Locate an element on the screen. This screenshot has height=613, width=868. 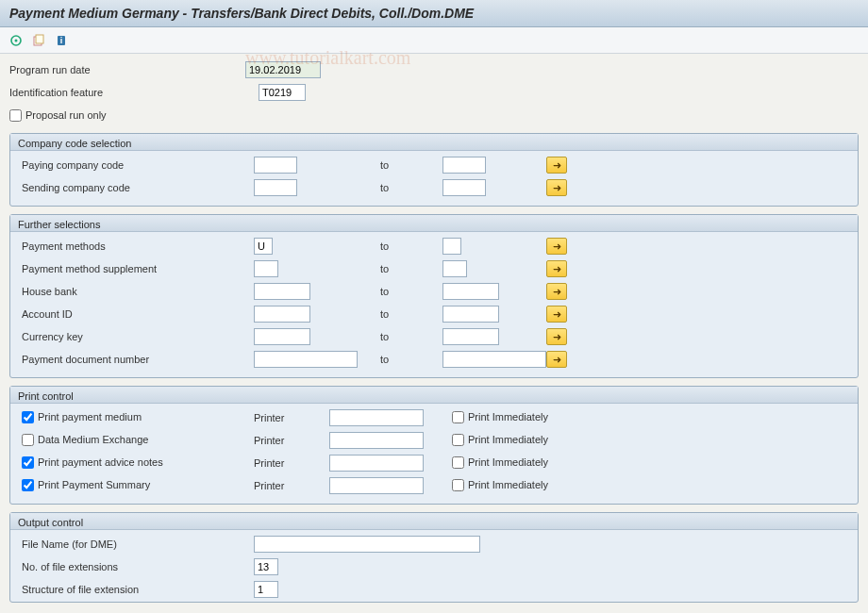
field-label: Account ID is located at coordinates (136, 314).